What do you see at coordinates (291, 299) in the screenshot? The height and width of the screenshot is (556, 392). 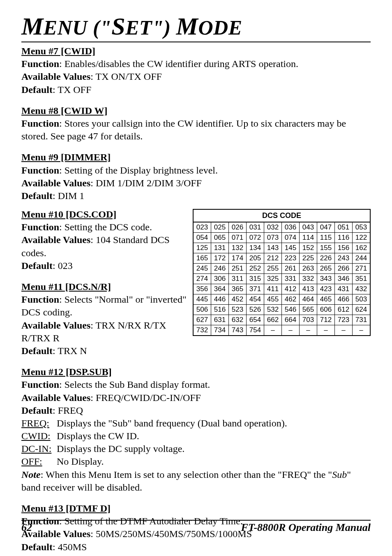 I see `dcs-cell: 462` at bounding box center [291, 299].